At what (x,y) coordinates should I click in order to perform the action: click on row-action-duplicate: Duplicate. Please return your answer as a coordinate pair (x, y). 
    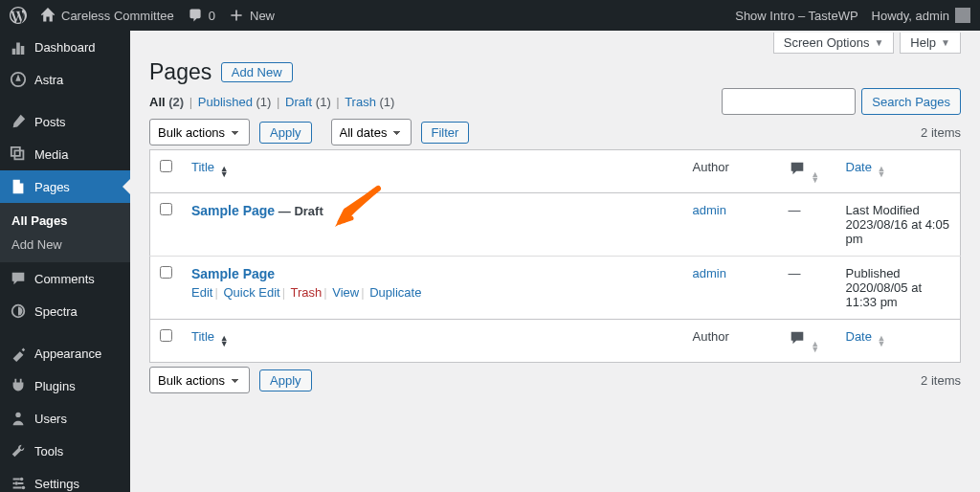
    Looking at the image, I should click on (395, 293).